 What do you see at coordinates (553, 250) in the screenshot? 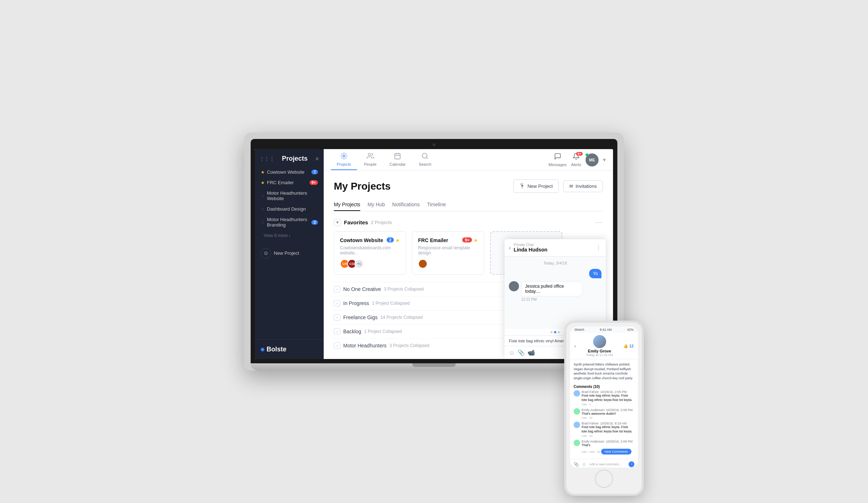
I see `chat-contact-name: Linda Hudson` at bounding box center [553, 250].